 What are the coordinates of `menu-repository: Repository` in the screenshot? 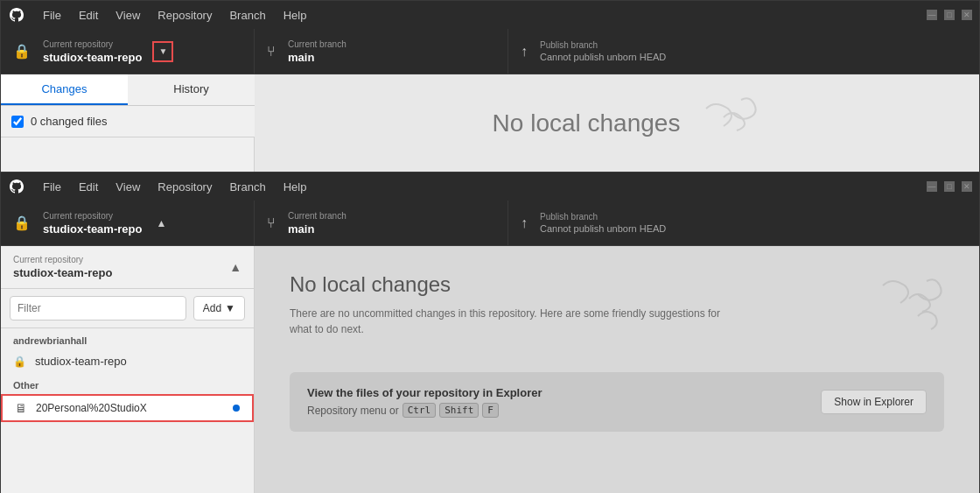 It's located at (185, 16).